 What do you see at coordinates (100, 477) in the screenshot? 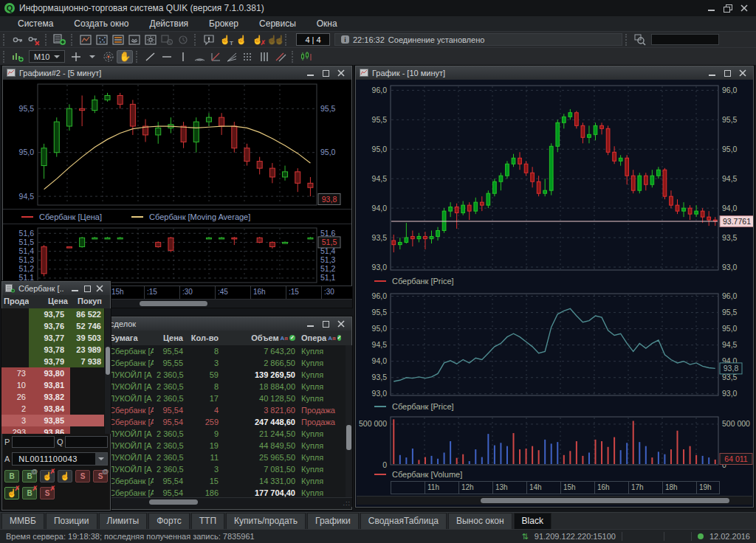
I see `sell-button: S@` at bounding box center [100, 477].